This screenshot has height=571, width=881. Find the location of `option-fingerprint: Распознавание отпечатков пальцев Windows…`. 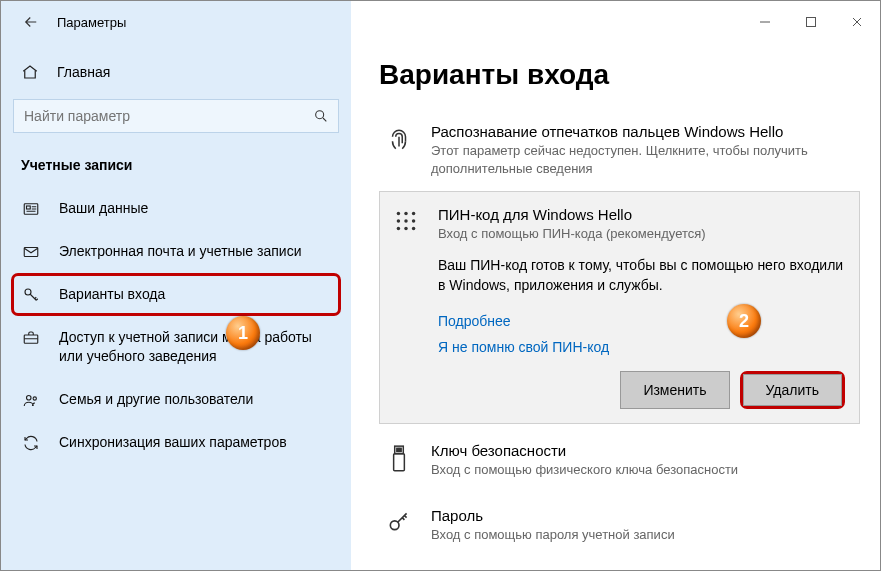

option-fingerprint: Распознавание отпечатков пальцев Windows… is located at coordinates (620, 150).